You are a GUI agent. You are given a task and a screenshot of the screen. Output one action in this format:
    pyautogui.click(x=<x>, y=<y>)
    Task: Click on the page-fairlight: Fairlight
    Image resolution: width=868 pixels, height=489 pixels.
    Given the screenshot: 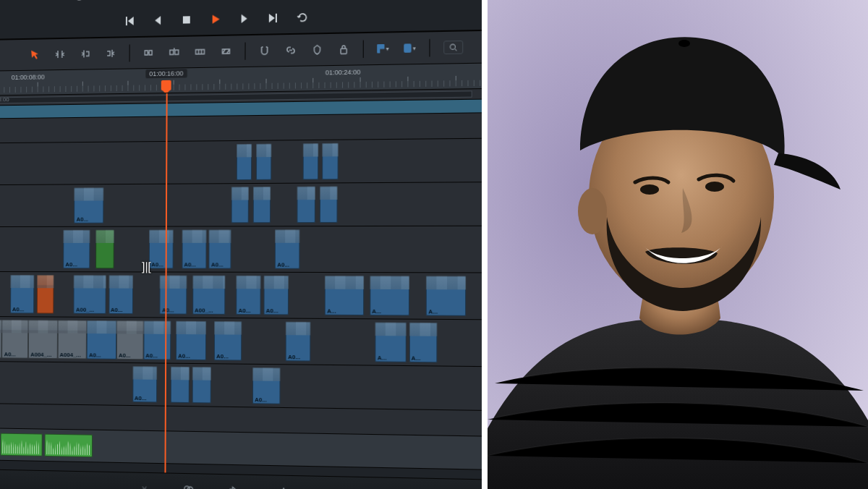 What is the action you would take?
    pyautogui.click(x=234, y=486)
    